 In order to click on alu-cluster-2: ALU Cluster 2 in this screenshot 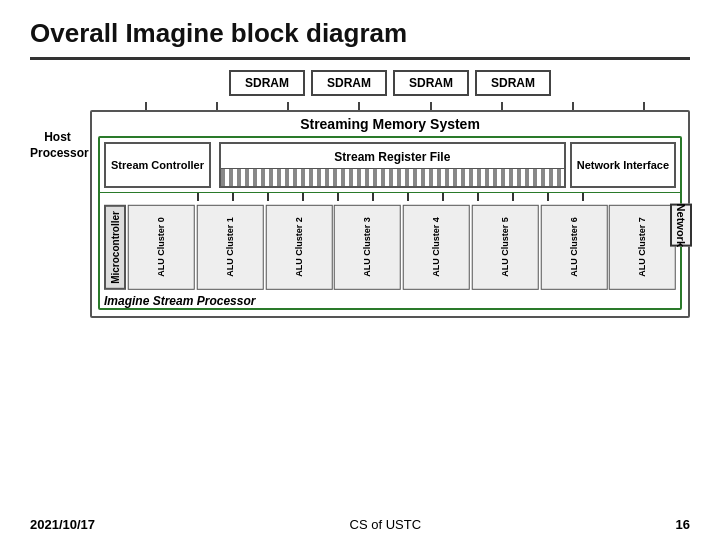, I will do `click(300, 248)`.